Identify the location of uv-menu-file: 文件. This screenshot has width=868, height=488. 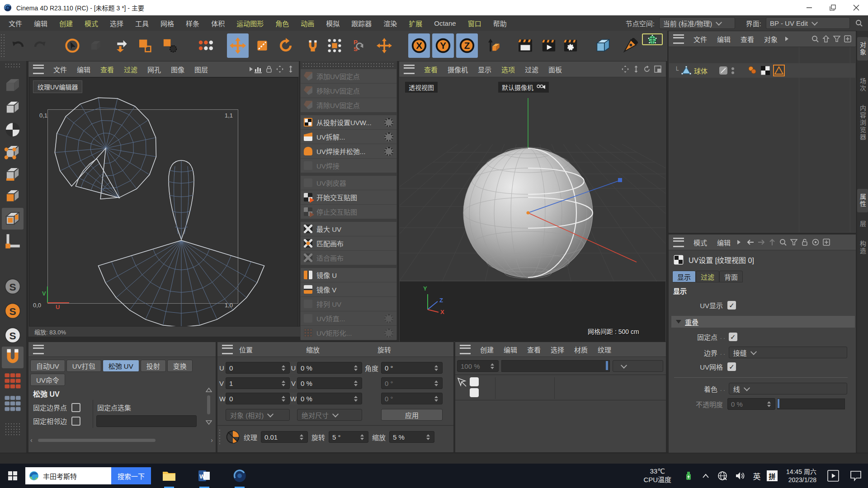
(60, 70).